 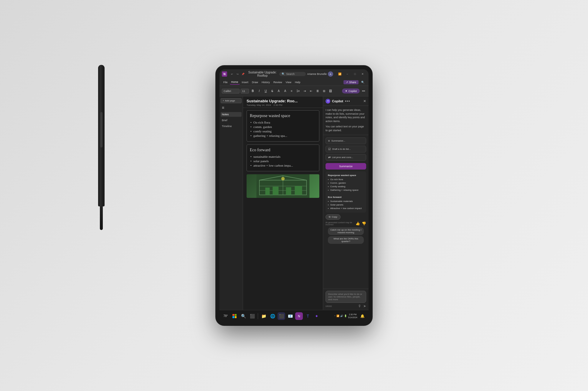 What do you see at coordinates (318, 91) in the screenshot?
I see `align-button: ≣` at bounding box center [318, 91].